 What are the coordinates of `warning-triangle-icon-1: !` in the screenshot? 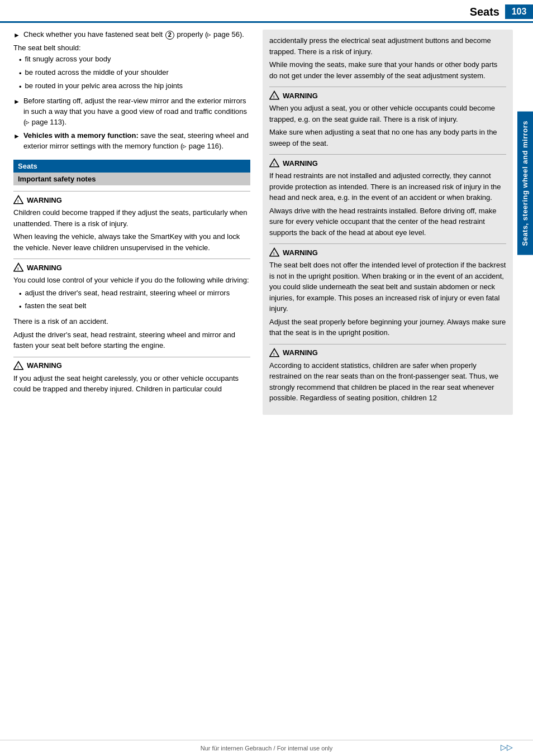 It's located at (18, 200).